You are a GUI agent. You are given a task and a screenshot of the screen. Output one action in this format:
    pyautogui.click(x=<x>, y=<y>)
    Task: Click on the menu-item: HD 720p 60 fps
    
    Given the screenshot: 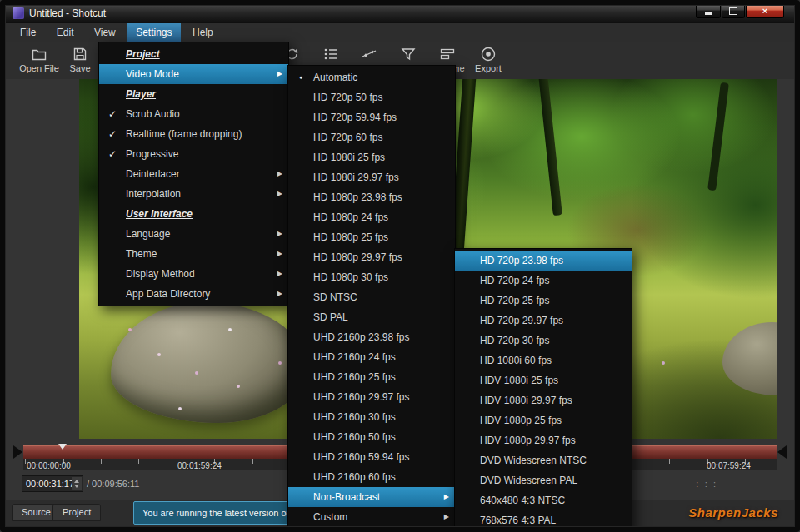 What is the action you would take?
    pyautogui.click(x=372, y=137)
    